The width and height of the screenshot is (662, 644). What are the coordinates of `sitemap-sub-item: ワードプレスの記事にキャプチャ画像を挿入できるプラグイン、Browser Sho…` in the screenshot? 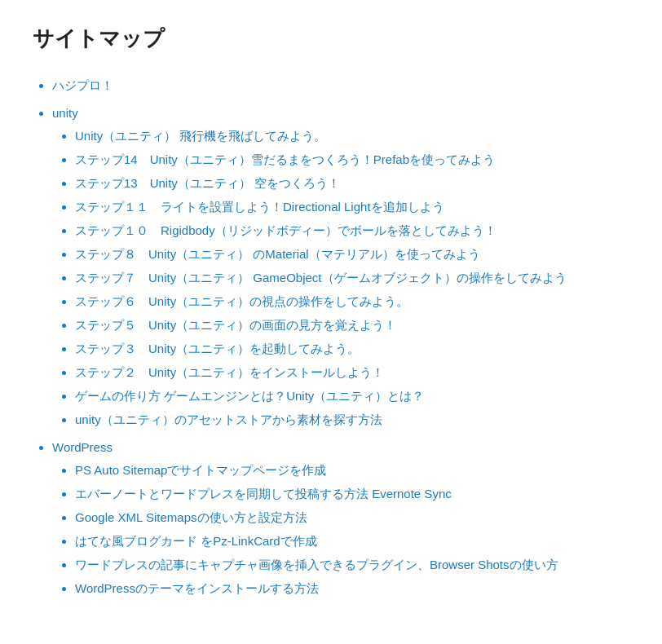 It's located at (352, 565).